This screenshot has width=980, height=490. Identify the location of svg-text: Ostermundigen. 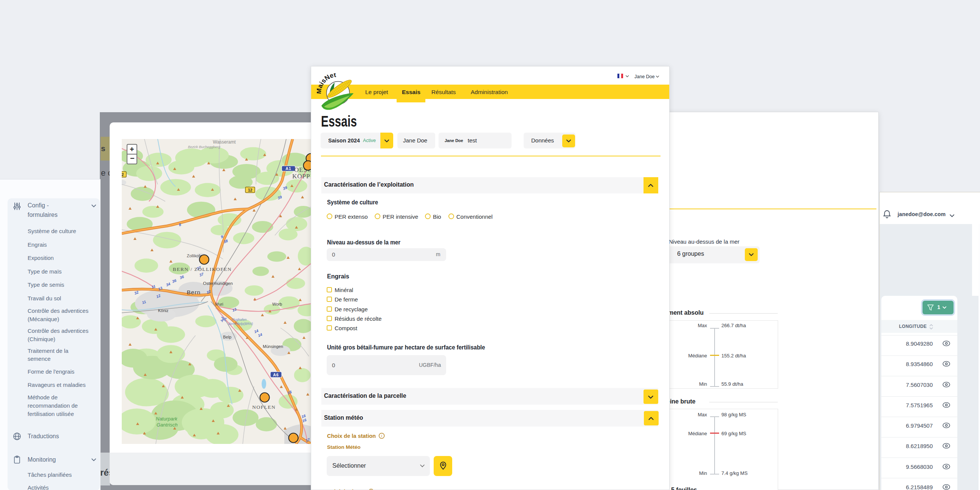
(218, 283).